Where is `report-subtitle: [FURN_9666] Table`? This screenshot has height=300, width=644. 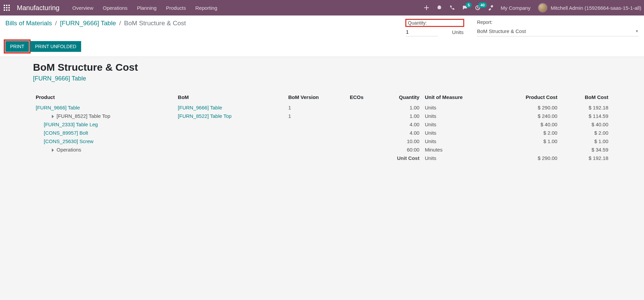
report-subtitle: [FURN_9666] Table is located at coordinates (322, 79).